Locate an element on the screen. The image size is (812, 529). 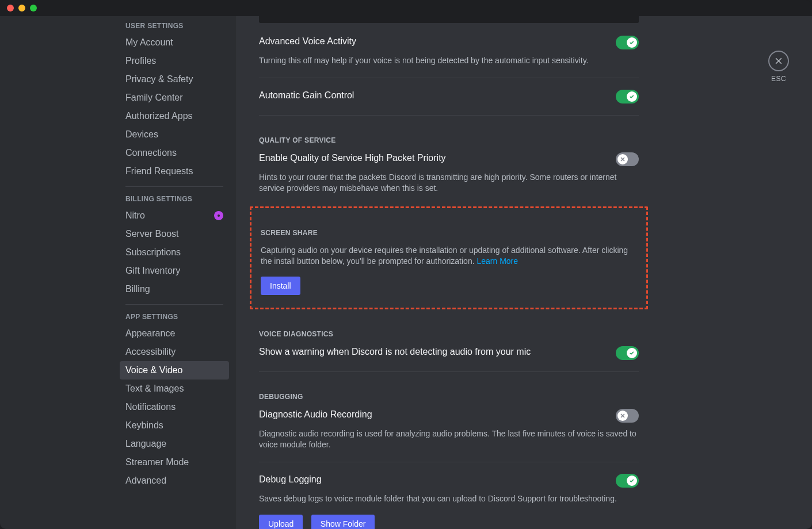
sidebar-item-label: Streamer Mode is located at coordinates (157, 462).